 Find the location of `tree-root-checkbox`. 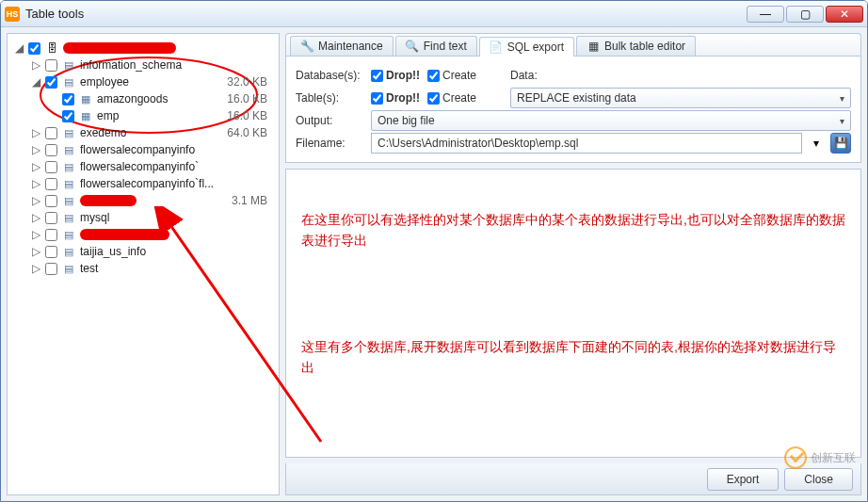

tree-root-checkbox is located at coordinates (34, 49).